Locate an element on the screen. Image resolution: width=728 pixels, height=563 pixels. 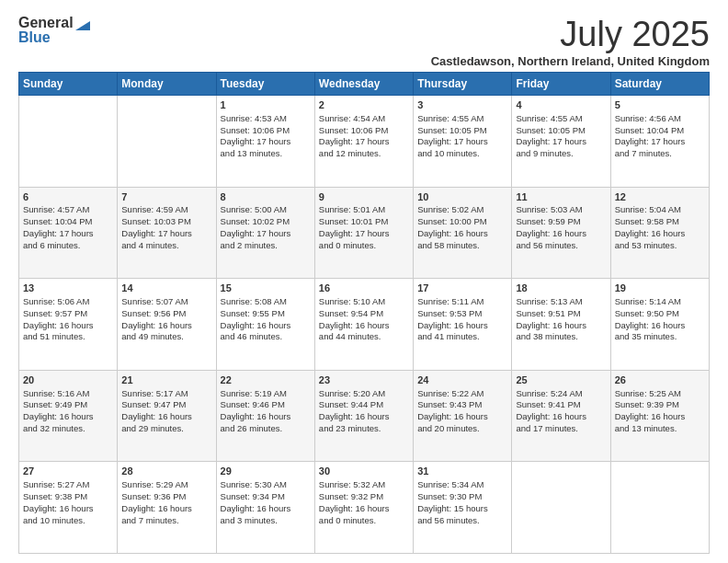
table-cell: 27Sunrise: 5:27 AMSunset: 9:38 PMDayligh… is located at coordinates (68, 508).